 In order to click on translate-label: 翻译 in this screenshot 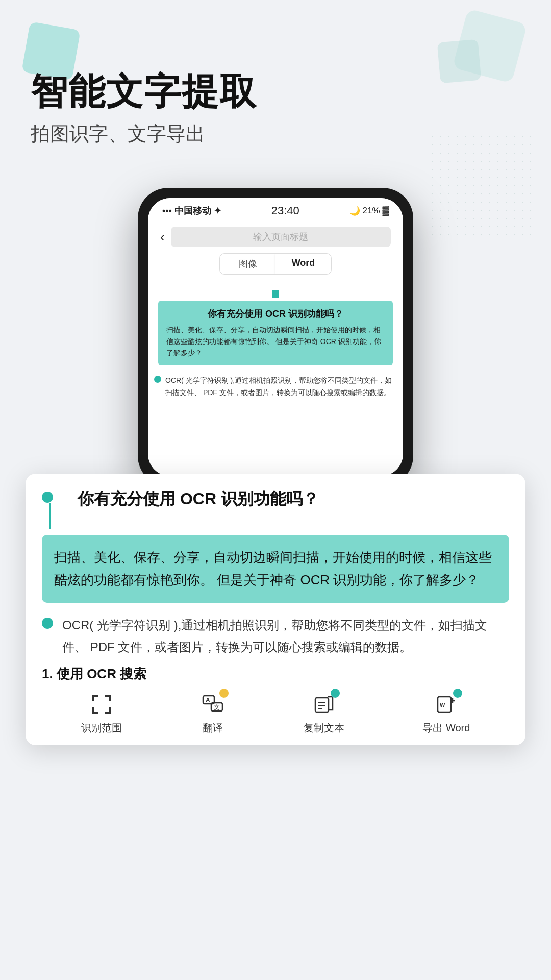, I will do `click(213, 728)`.